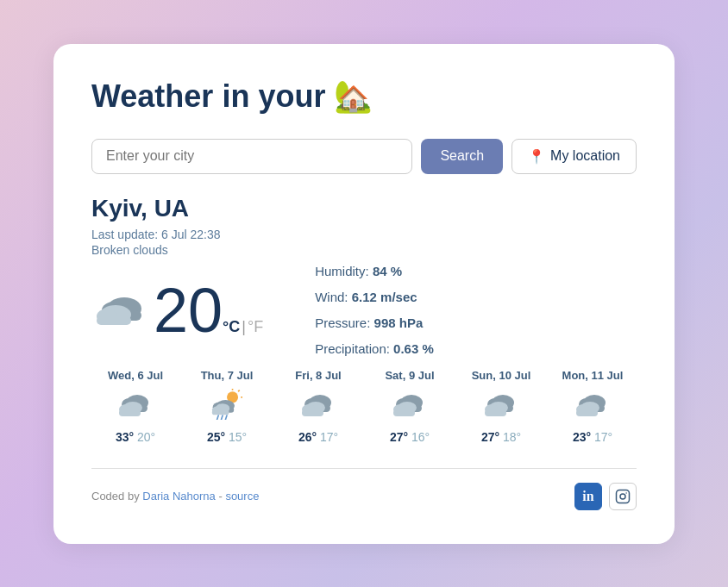  Describe the element at coordinates (255, 328) in the screenshot. I see `unit-fahrenheit: °F` at that location.